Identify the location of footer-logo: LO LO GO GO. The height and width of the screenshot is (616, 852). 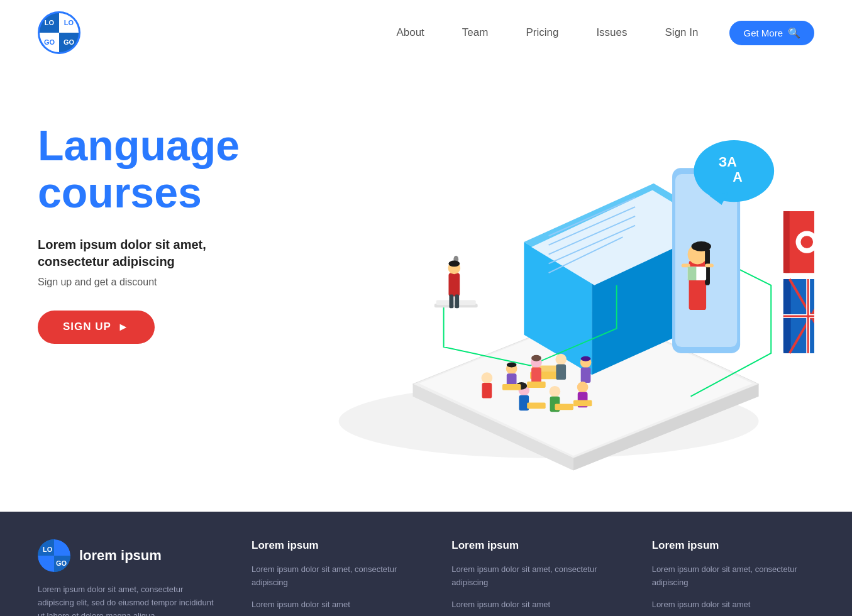
(54, 556).